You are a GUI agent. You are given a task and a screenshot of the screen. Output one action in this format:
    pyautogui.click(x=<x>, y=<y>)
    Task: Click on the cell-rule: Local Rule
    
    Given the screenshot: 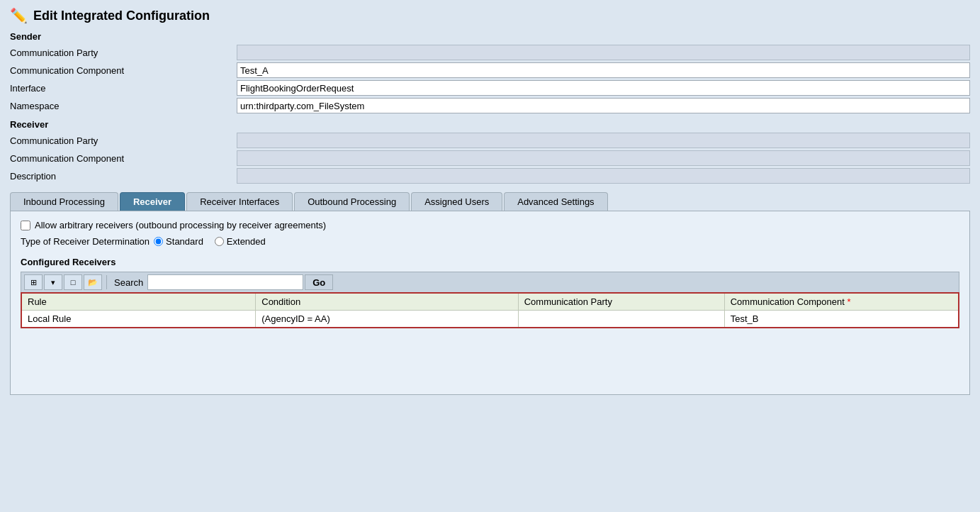 What is the action you would take?
    pyautogui.click(x=139, y=319)
    